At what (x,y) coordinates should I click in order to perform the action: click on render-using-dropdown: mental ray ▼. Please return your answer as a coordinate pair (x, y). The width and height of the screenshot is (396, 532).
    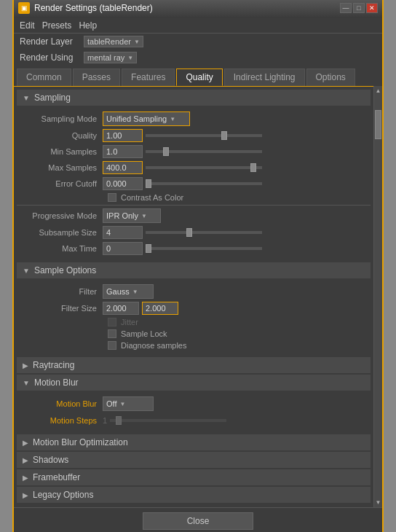
    Looking at the image, I should click on (111, 58).